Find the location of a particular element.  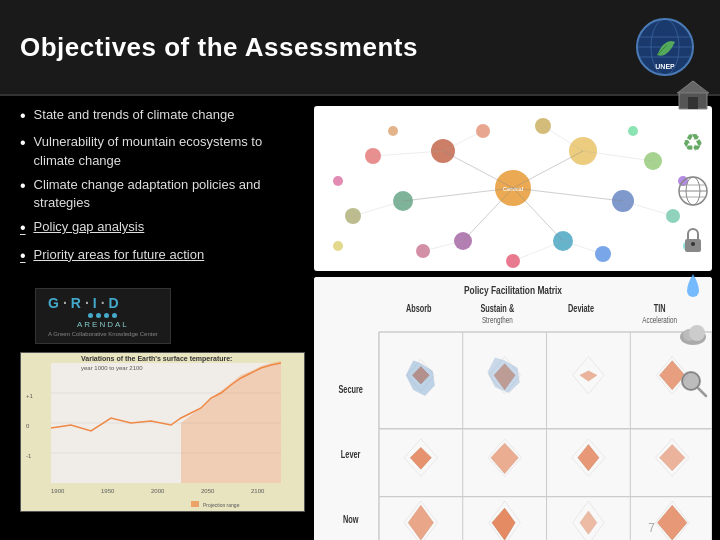

water-icon is located at coordinates (693, 287).